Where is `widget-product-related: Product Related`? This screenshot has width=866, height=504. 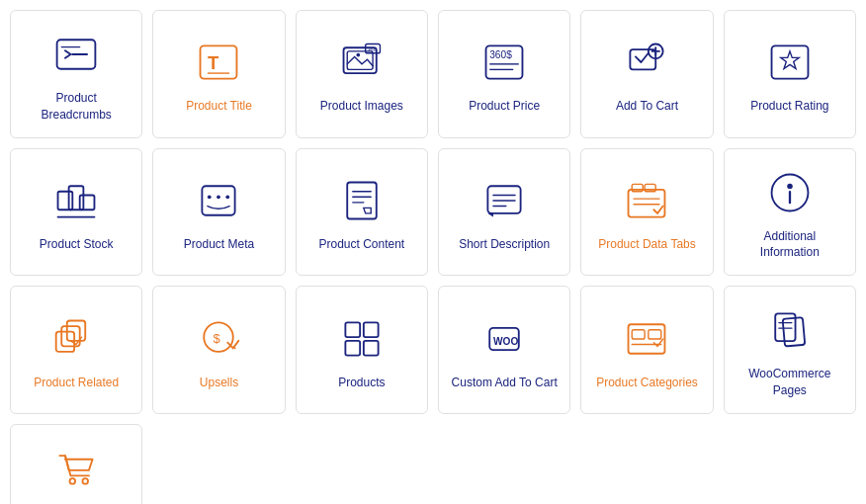
widget-product-related: Product Related is located at coordinates (76, 350).